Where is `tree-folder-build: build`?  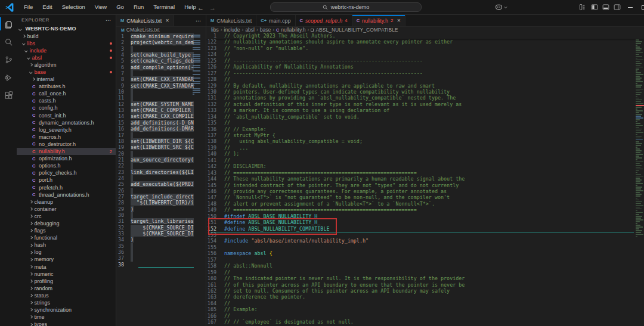
tree-folder-build: build is located at coordinates (66, 36).